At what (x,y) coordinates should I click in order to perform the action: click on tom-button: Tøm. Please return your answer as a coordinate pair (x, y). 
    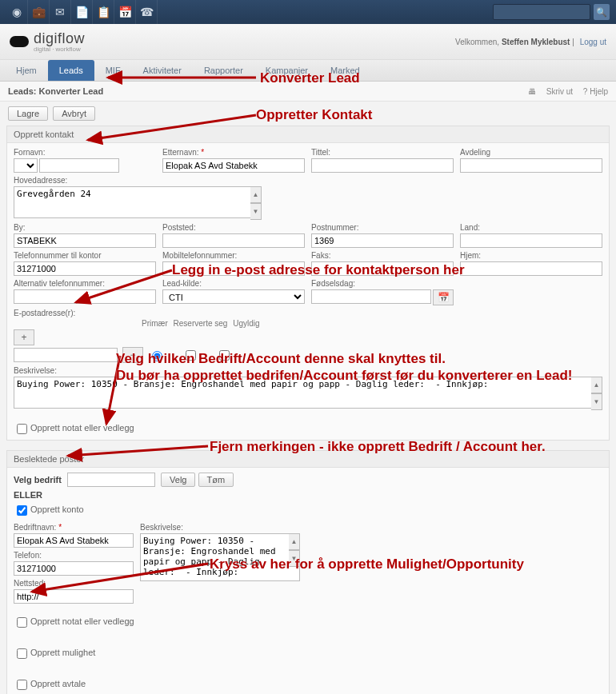
    Looking at the image, I should click on (216, 480).